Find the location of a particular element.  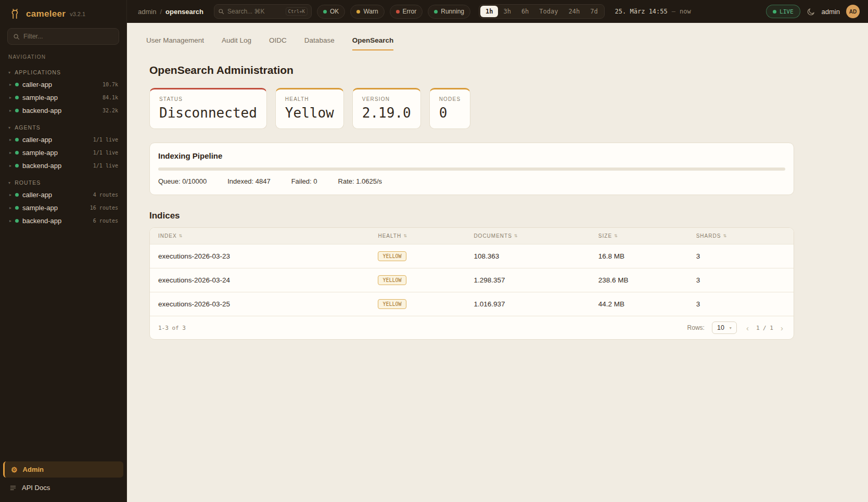

sidebar-item-route-caller-app: ▸ caller-app 4 routes is located at coordinates (63, 195).